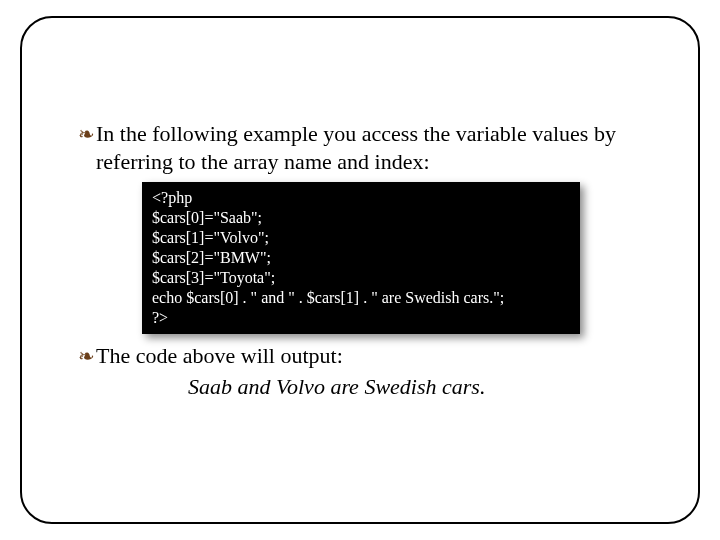 The image size is (720, 540). Describe the element at coordinates (369, 356) in the screenshot. I see `outro-text: The code above will output:` at that location.